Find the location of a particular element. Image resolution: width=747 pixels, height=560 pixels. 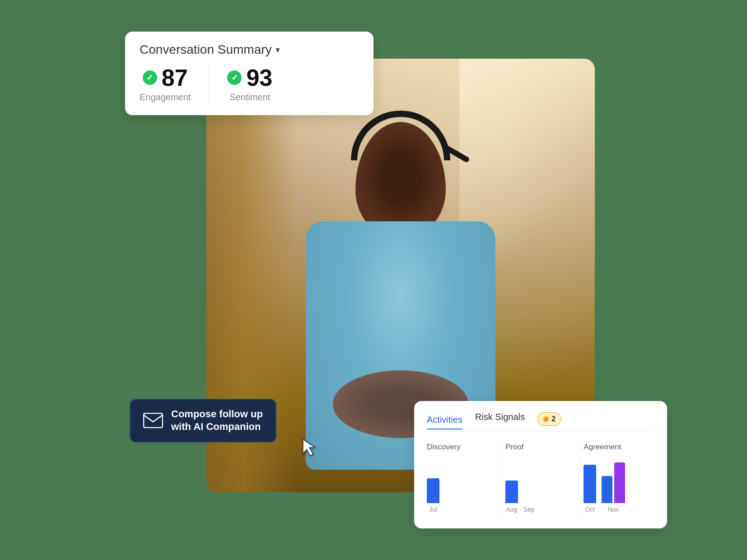

cursor-icon is located at coordinates (309, 449).